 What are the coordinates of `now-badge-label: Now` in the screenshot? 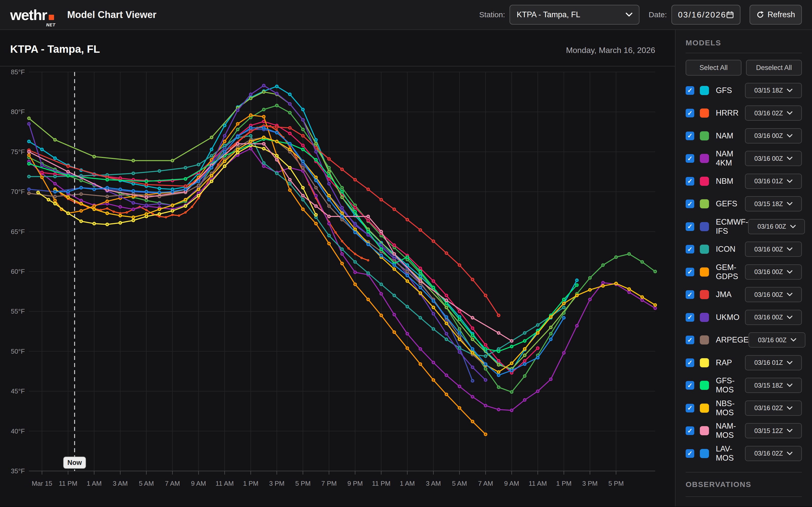 It's located at (74, 463).